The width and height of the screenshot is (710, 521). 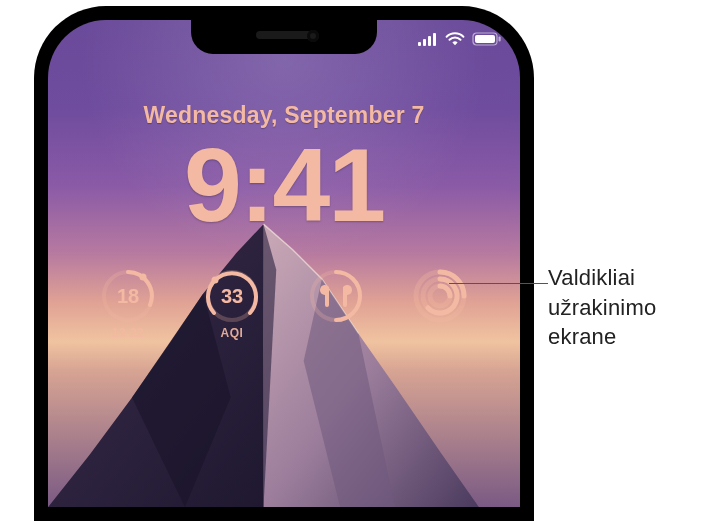 I want to click on lock-screen-date: Wednesday, September 7, so click(x=284, y=116).